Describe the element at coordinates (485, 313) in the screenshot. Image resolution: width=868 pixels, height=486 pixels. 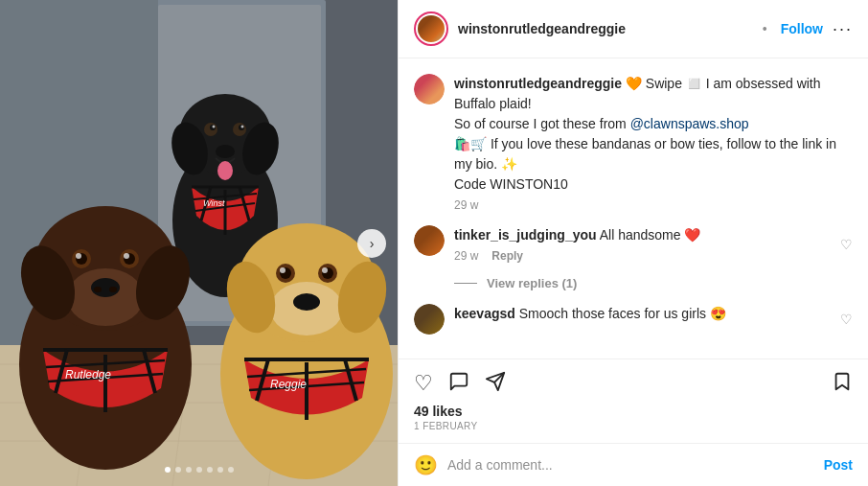
I see `comment-2-username: keevagsd` at that location.